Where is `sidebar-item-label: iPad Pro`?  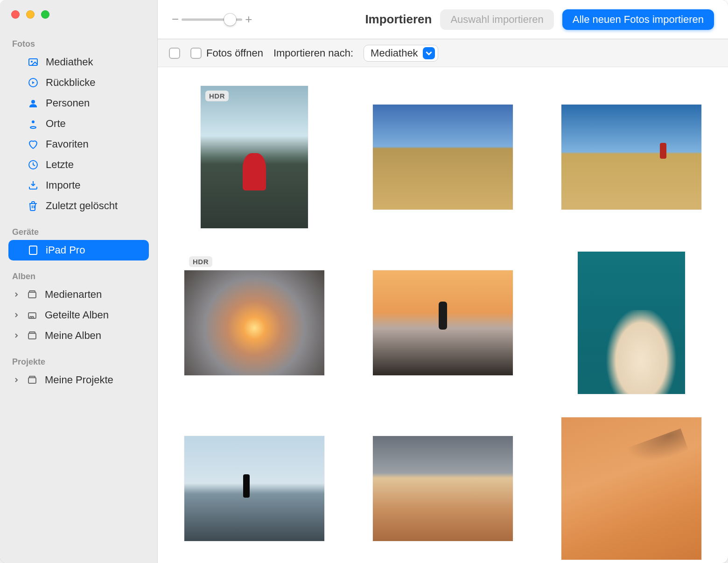 sidebar-item-label: iPad Pro is located at coordinates (65, 250).